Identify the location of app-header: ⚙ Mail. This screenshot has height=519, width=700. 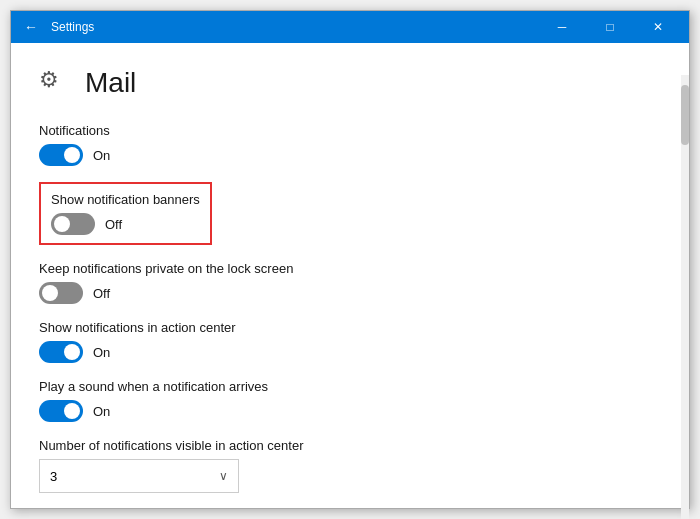
(350, 83).